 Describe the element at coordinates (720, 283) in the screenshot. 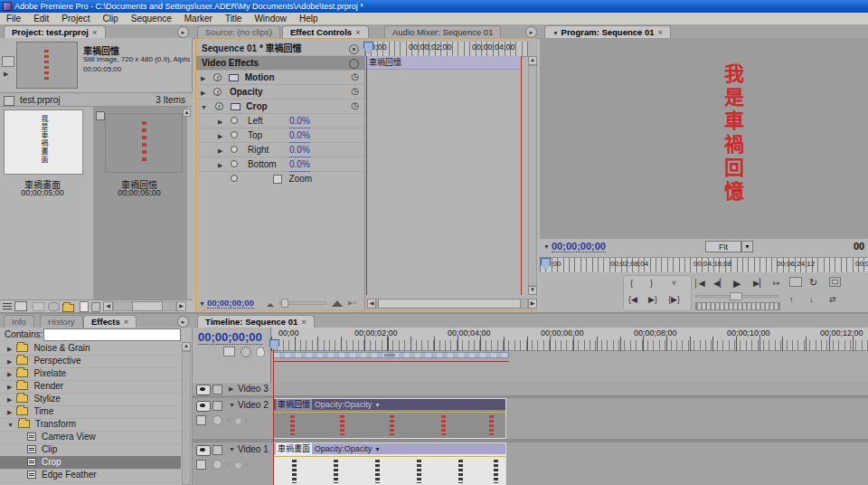

I see `step-back-icon: ◀▏` at that location.